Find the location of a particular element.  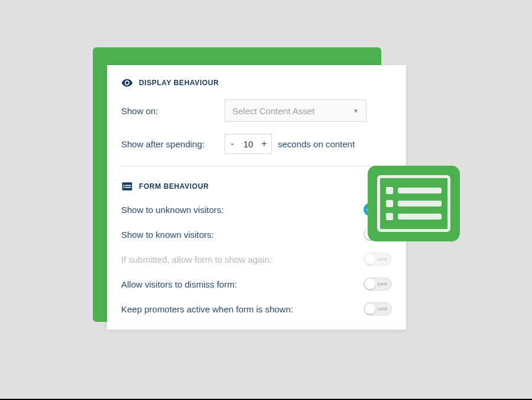

eye-icon is located at coordinates (127, 83).